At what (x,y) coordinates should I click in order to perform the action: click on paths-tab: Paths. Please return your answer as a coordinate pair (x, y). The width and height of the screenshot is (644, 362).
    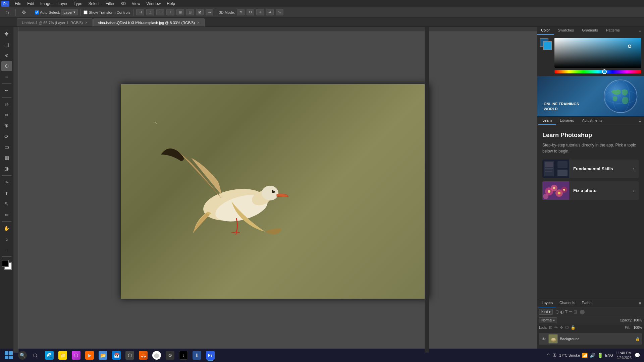
    Looking at the image, I should click on (587, 303).